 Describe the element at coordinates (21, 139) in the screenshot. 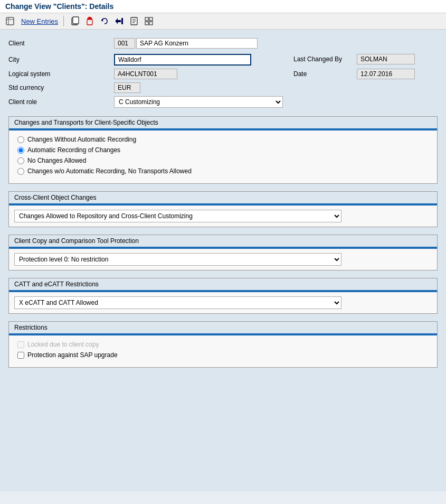

I see `radio-changes-without` at that location.